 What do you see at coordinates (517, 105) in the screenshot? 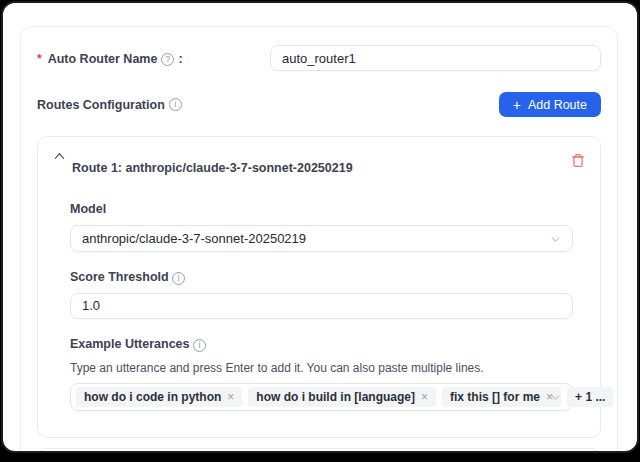
I see `plus-icon: +` at bounding box center [517, 105].